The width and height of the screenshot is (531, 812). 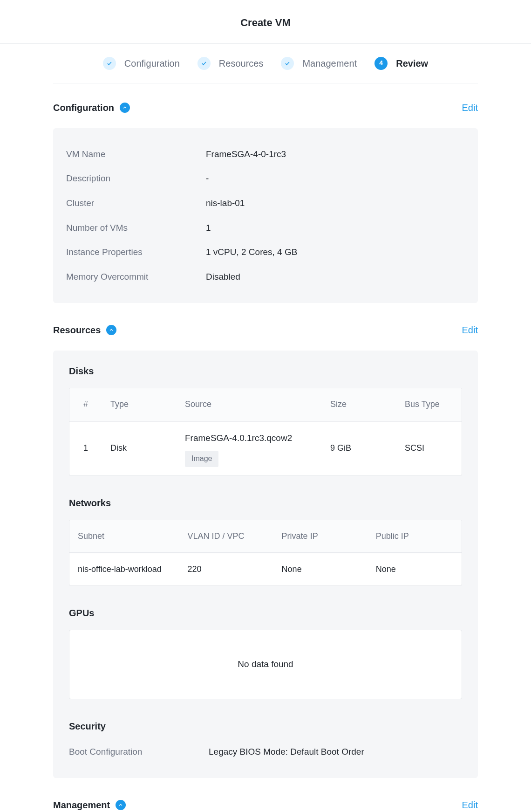 I want to click on section-title-management: Management, so click(x=82, y=805).